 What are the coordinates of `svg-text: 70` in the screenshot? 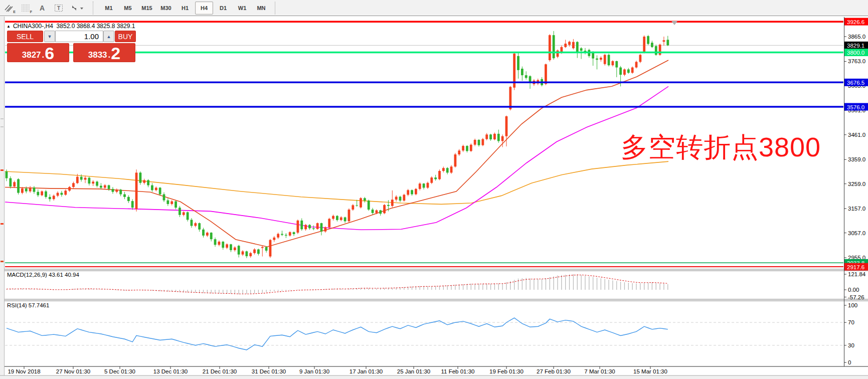 It's located at (851, 322).